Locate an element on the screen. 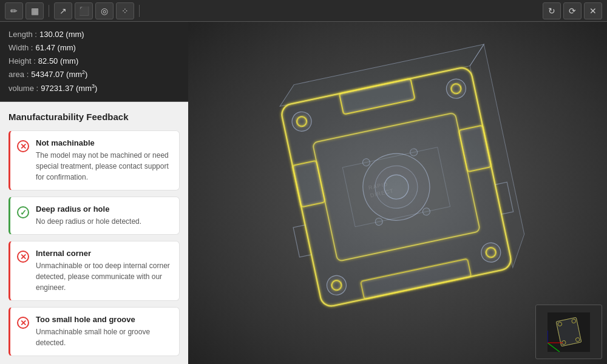 This screenshot has width=607, height=364. feedback-content-internal-corner: Internal corner Unmachinable or too deep… is located at coordinates (104, 271).